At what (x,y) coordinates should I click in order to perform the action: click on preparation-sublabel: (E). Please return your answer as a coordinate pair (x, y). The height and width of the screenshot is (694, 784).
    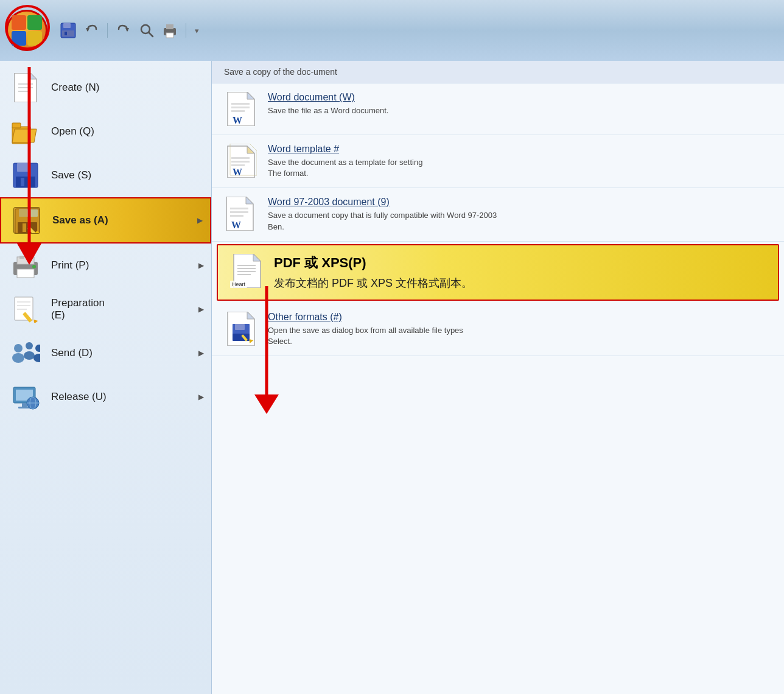
    Looking at the image, I should click on (78, 315).